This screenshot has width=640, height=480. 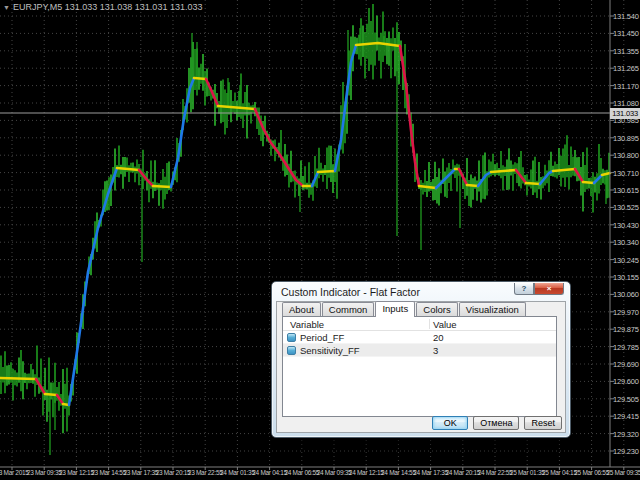 I want to click on close-icon: ×, so click(x=550, y=288).